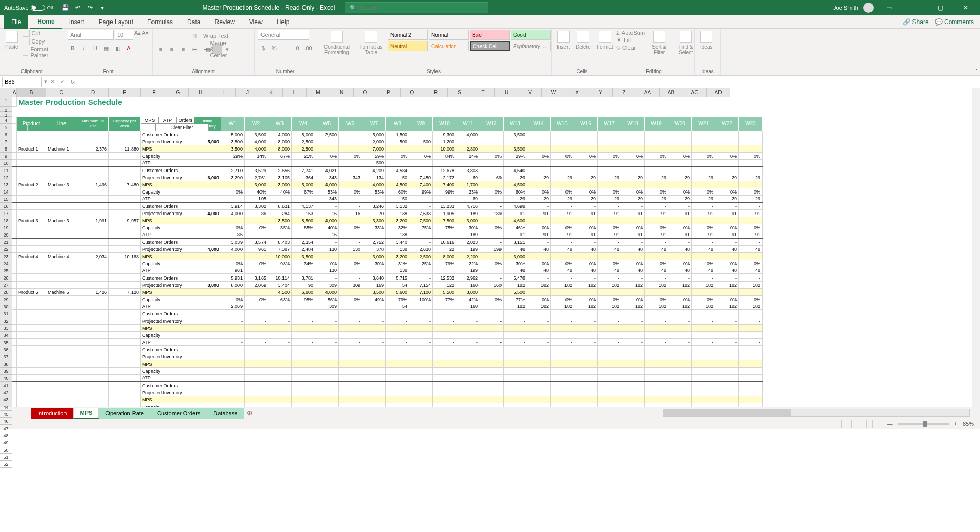 The height and width of the screenshot is (532, 980). I want to click on clear-button: ◇ Clear, so click(630, 47).